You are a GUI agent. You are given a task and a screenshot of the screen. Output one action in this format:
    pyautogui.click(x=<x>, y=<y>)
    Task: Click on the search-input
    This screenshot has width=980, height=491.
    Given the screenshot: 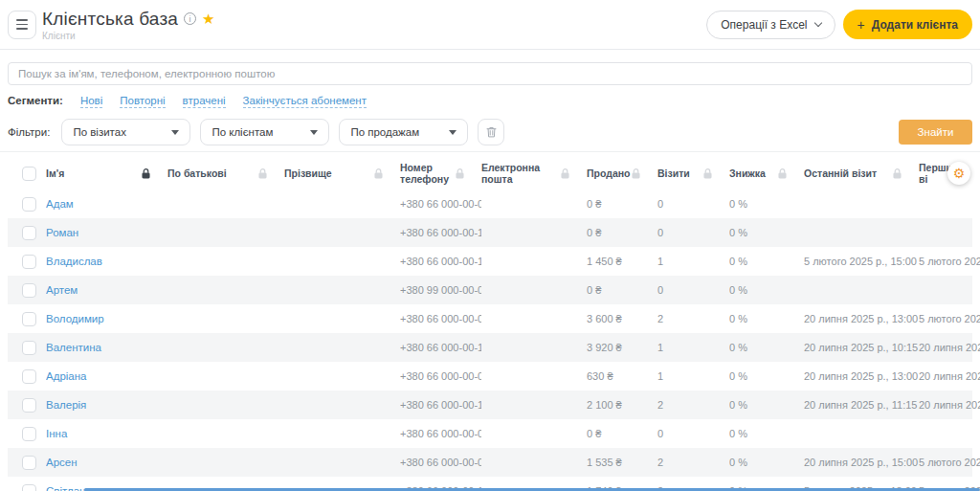 What is the action you would take?
    pyautogui.click(x=490, y=74)
    